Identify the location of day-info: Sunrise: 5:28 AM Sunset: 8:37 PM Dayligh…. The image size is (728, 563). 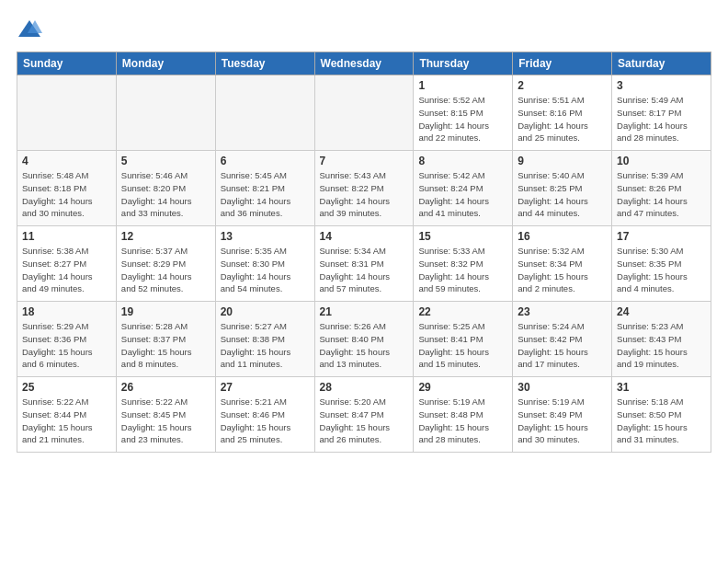
(165, 346).